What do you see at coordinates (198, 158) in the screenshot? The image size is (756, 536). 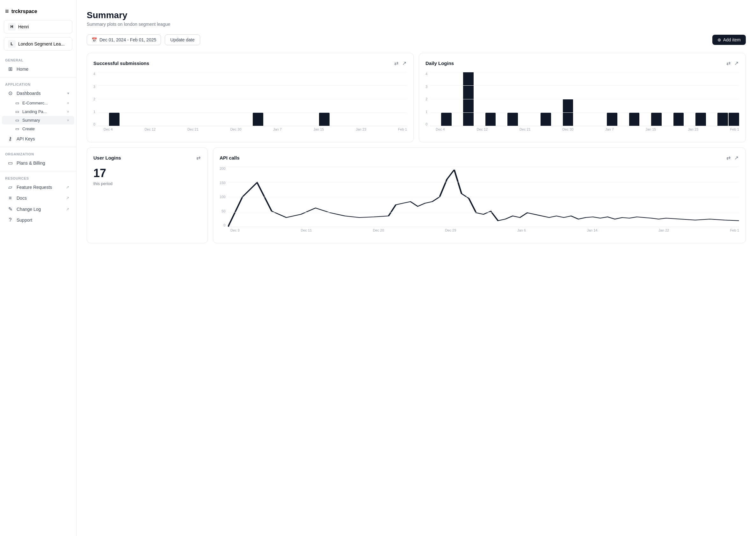 I see `card-actions-3: ⇄` at bounding box center [198, 158].